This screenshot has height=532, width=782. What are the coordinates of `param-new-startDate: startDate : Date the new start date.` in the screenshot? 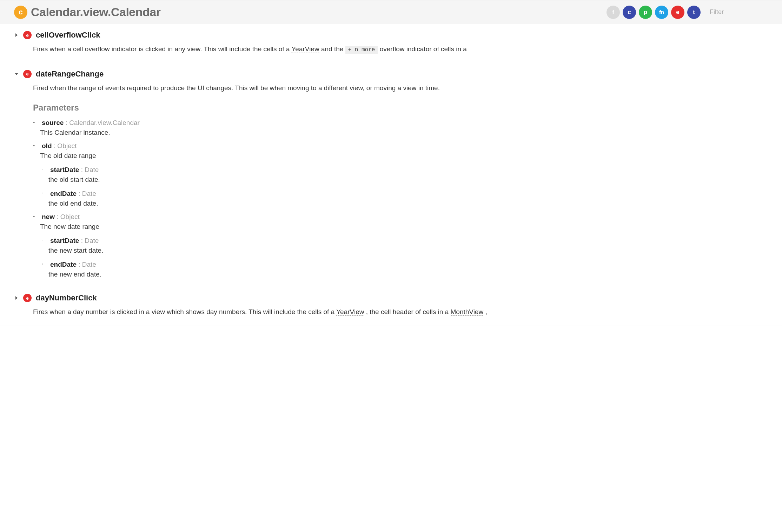 It's located at (405, 246).